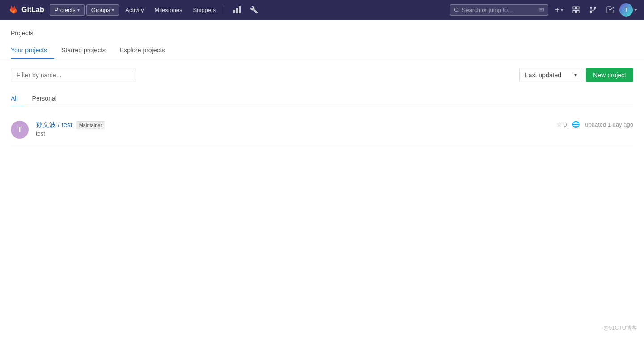 The width and height of the screenshot is (644, 339). What do you see at coordinates (609, 124) in the screenshot?
I see `updated-text: updated 1 day ago` at bounding box center [609, 124].